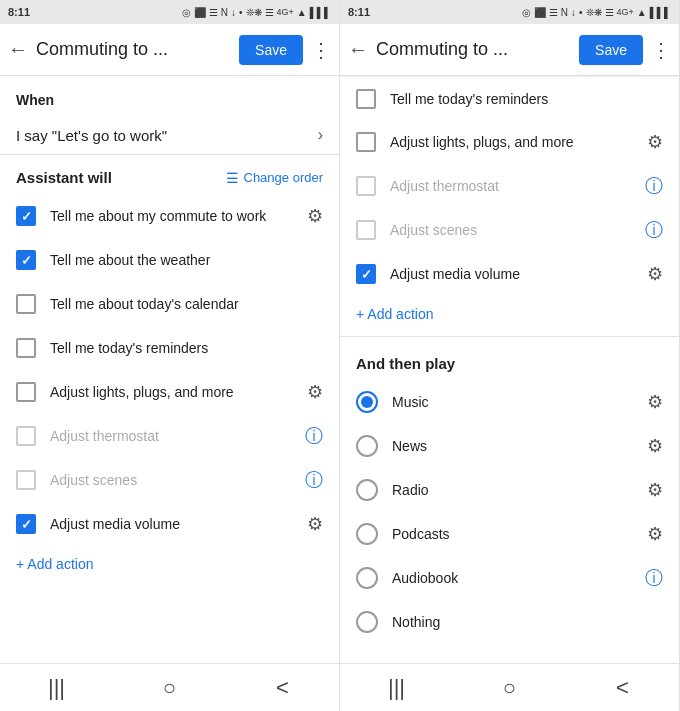  I want to click on nav-menu-icon-left: |||, so click(57, 688).